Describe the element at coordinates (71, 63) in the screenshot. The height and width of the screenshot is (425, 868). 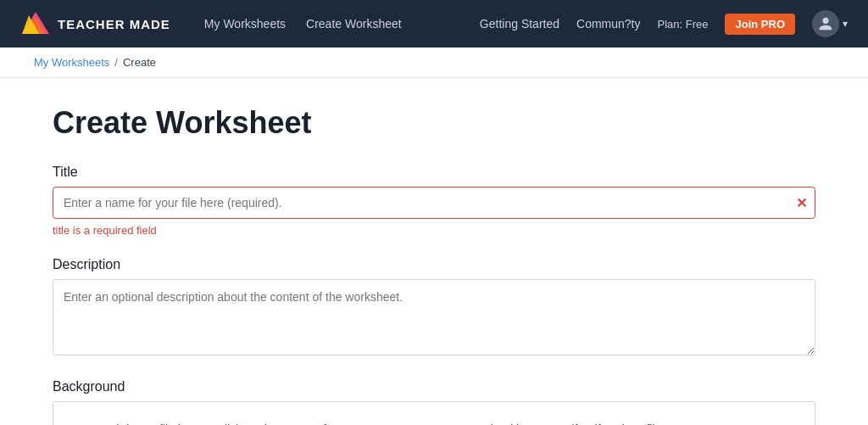
I see `breadcrumb-worksheets-link: My Worksheets` at that location.